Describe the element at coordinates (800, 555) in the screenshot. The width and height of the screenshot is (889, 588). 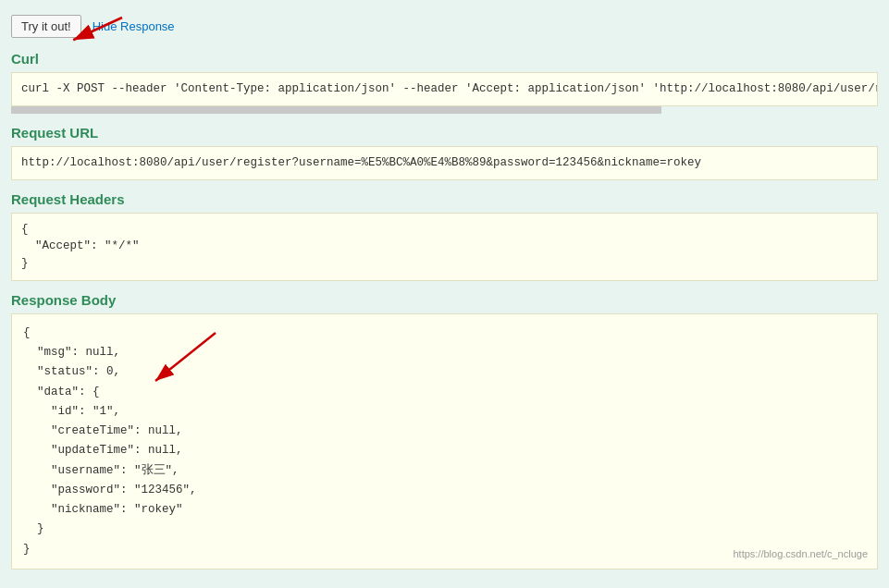
I see `watermark: https://blog.csdn.net/c_ncluge` at that location.